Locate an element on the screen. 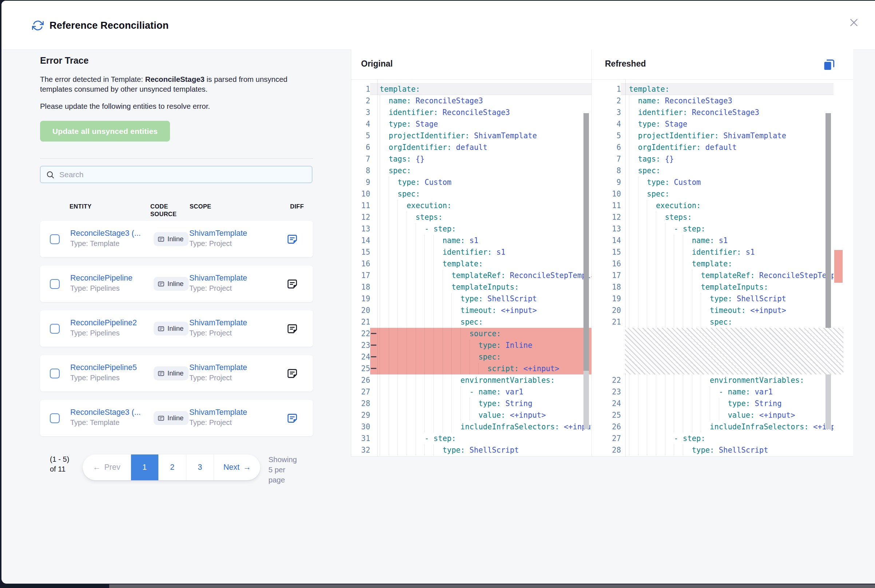 The width and height of the screenshot is (875, 588). diff-headers: Original Refreshed is located at coordinates (602, 64).